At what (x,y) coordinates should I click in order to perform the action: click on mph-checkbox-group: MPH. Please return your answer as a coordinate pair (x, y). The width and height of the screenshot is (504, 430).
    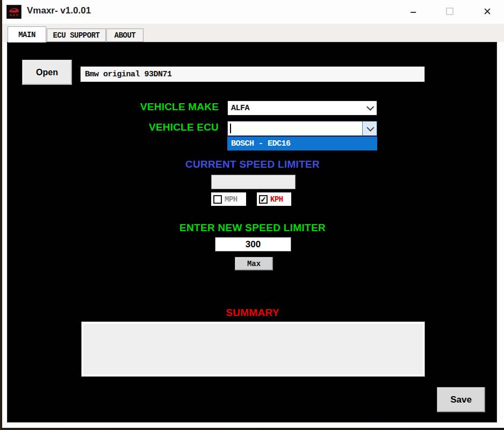
    Looking at the image, I should click on (229, 199).